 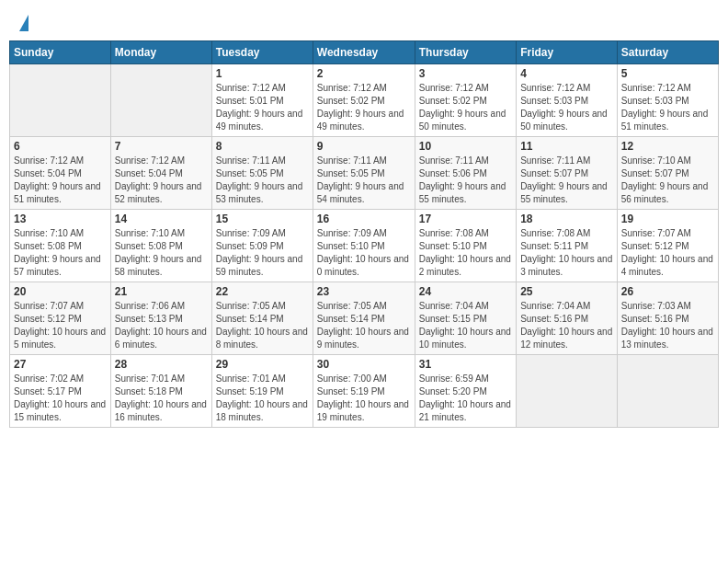 I want to click on calendar-cell: 2Sunrise: 7:12 AM Sunset: 5:02 PM Daylig…, so click(x=364, y=101).